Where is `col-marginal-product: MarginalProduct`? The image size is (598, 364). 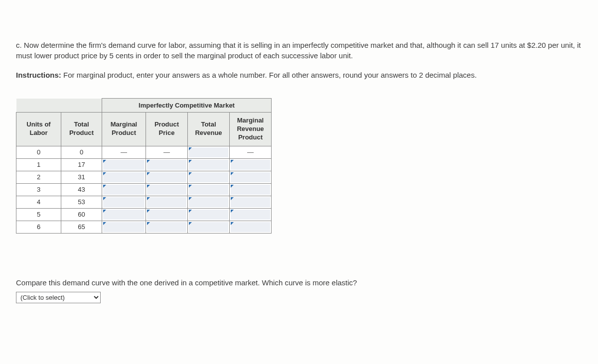
col-marginal-product: MarginalProduct is located at coordinates (124, 129).